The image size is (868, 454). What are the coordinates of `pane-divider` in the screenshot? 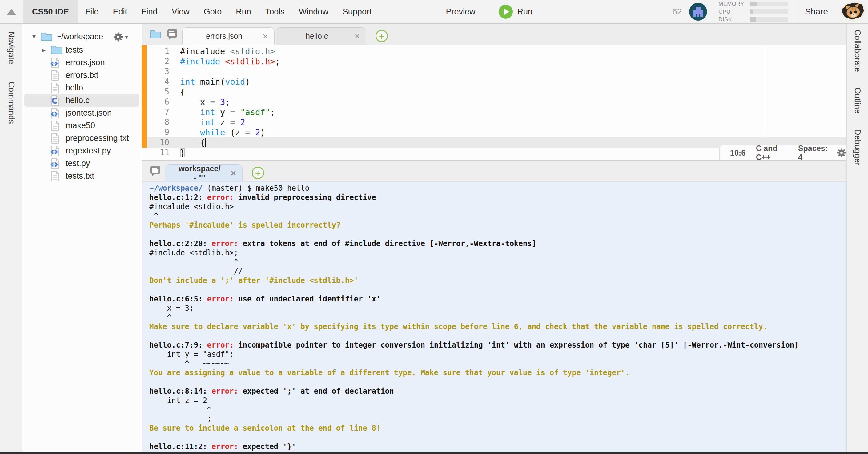 It's located at (494, 161).